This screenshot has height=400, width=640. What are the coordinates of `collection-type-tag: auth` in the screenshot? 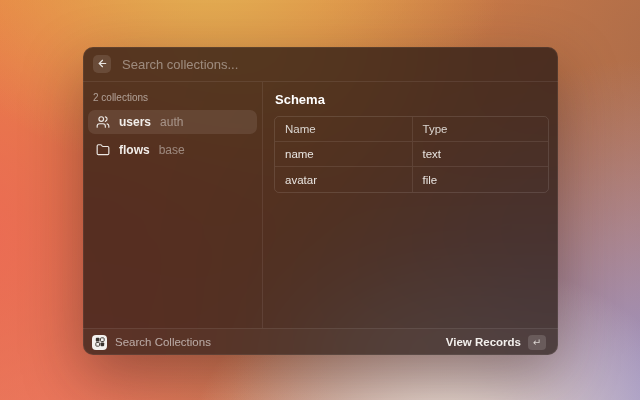 It's located at (172, 122).